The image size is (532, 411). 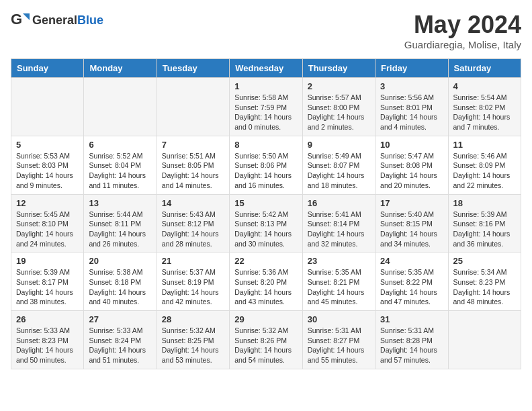 What do you see at coordinates (266, 320) in the screenshot?
I see `day-number: 29` at bounding box center [266, 320].